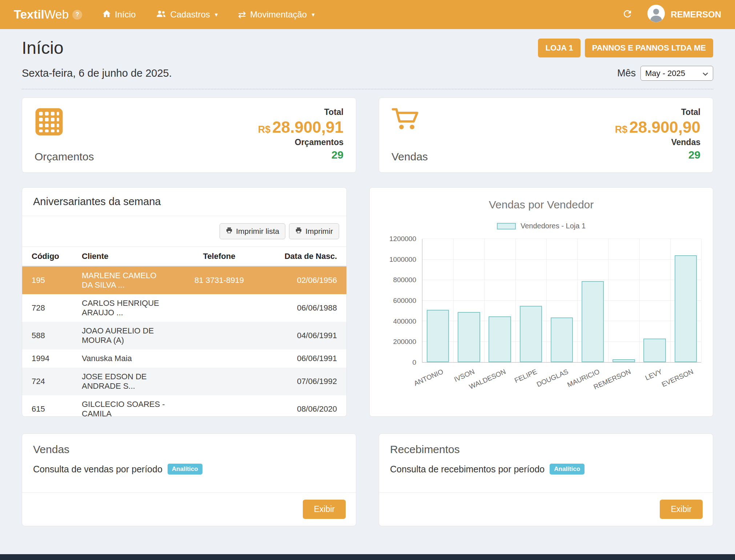 The height and width of the screenshot is (560, 735). What do you see at coordinates (410, 157) in the screenshot?
I see `vendas-label: Vendas` at bounding box center [410, 157].